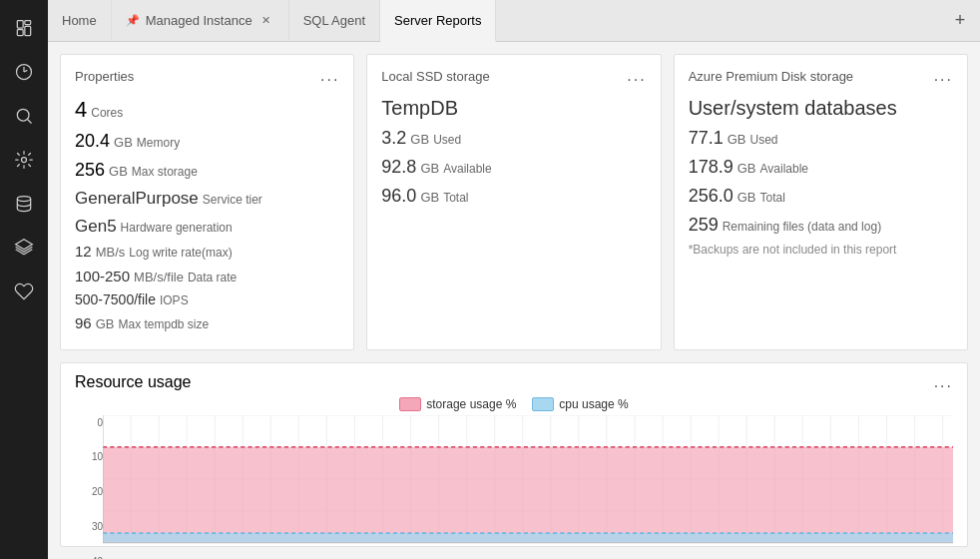 The height and width of the screenshot is (559, 980). What do you see at coordinates (104, 76) in the screenshot?
I see `properties-title: Properties` at bounding box center [104, 76].